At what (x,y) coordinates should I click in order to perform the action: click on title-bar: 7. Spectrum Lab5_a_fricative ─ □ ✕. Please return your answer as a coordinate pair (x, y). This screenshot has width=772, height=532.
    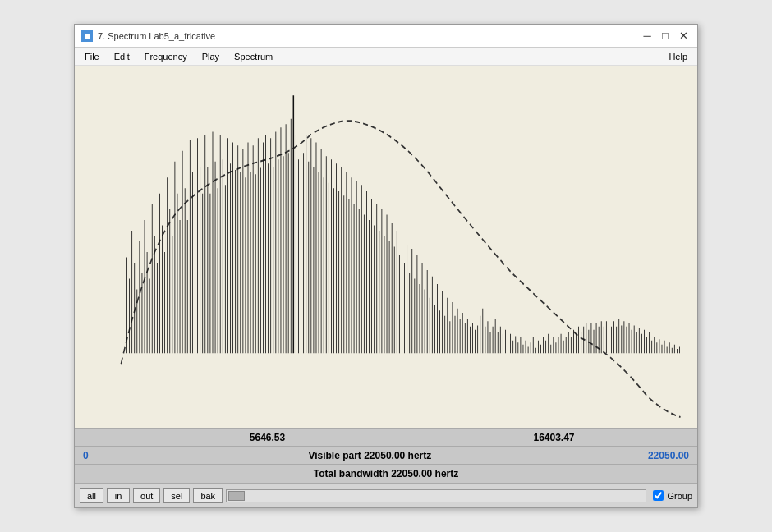
    Looking at the image, I should click on (386, 36).